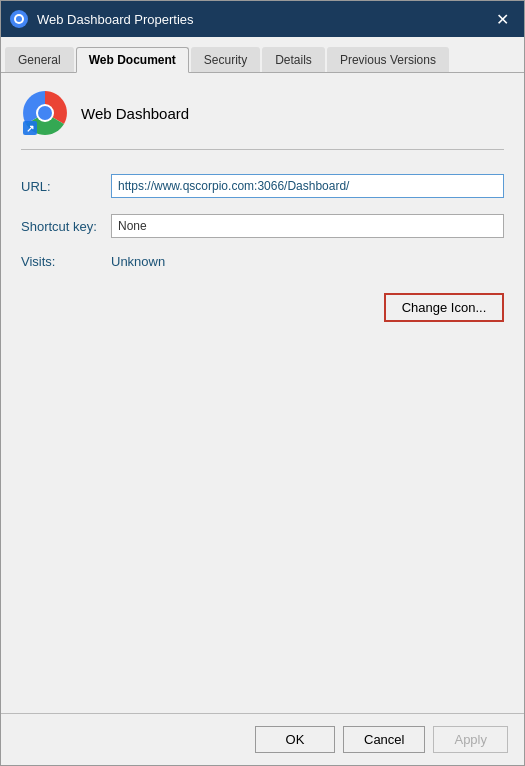 The height and width of the screenshot is (766, 525). What do you see at coordinates (262, 739) in the screenshot?
I see `bottom-bar: OK Cancel Apply` at bounding box center [262, 739].